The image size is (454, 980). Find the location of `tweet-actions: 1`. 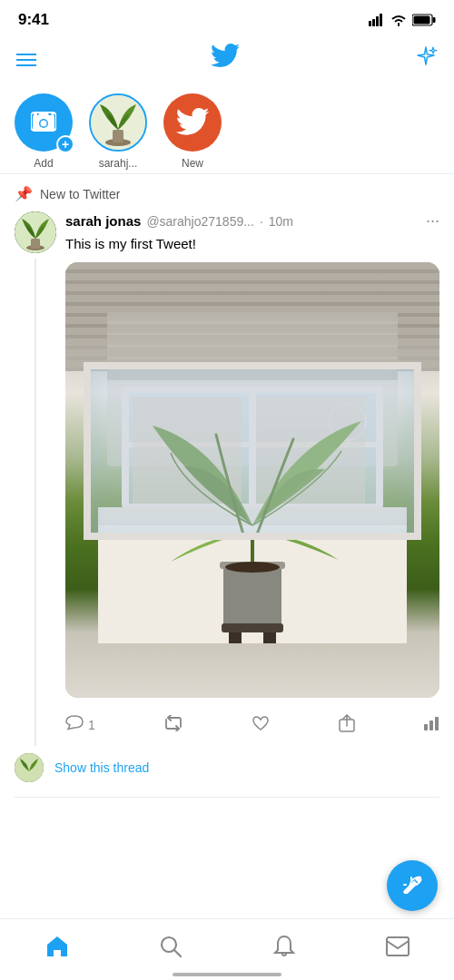

tweet-actions: 1 is located at coordinates (252, 728).